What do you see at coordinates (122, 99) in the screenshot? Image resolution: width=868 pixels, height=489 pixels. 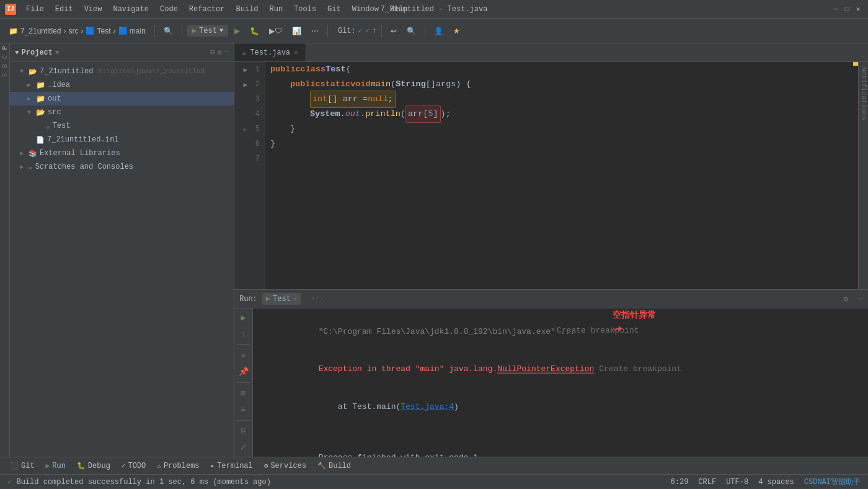 I see `tree-out: ▶ 📁 out` at bounding box center [122, 99].